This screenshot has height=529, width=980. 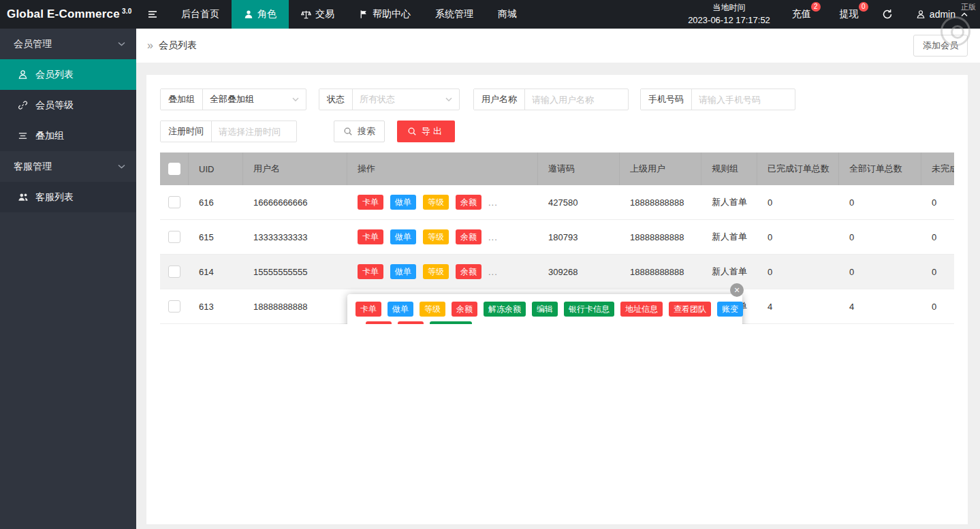 What do you see at coordinates (443, 169) in the screenshot?
I see `header-actions: 操作` at bounding box center [443, 169].